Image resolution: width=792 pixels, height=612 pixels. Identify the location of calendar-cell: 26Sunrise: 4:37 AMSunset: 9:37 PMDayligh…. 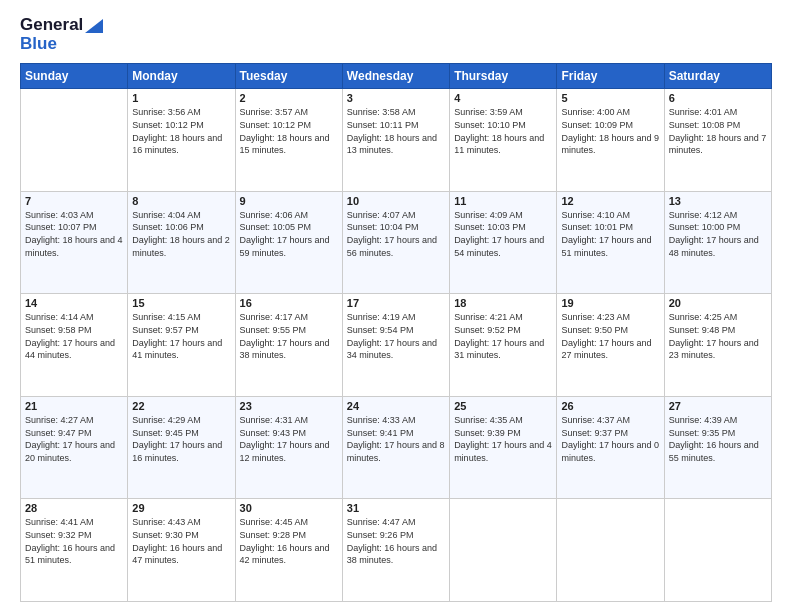
(610, 448).